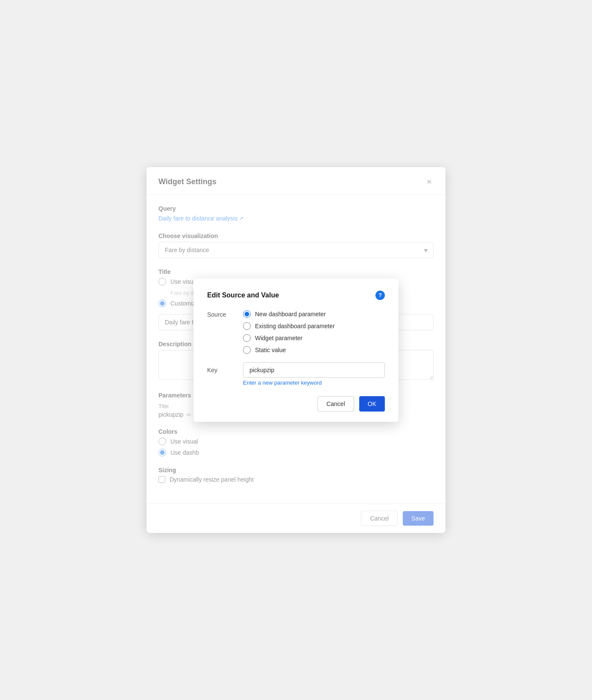 This screenshot has height=700, width=592. Describe the element at coordinates (289, 332) in the screenshot. I see `source-radio-group: New dashboard parameter Existing dashboa…` at that location.